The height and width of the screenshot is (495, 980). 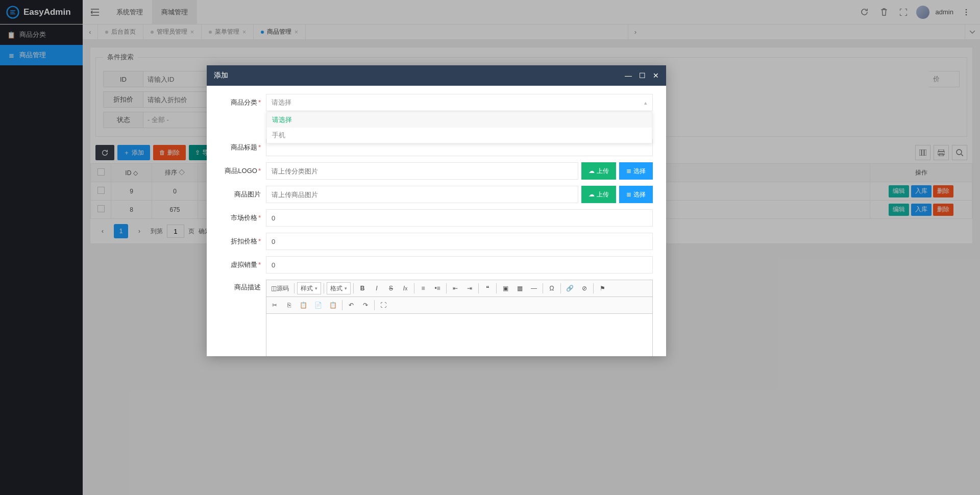 What do you see at coordinates (459, 128) in the screenshot?
I see `category-dropdown: 请选择 手机` at bounding box center [459, 128].